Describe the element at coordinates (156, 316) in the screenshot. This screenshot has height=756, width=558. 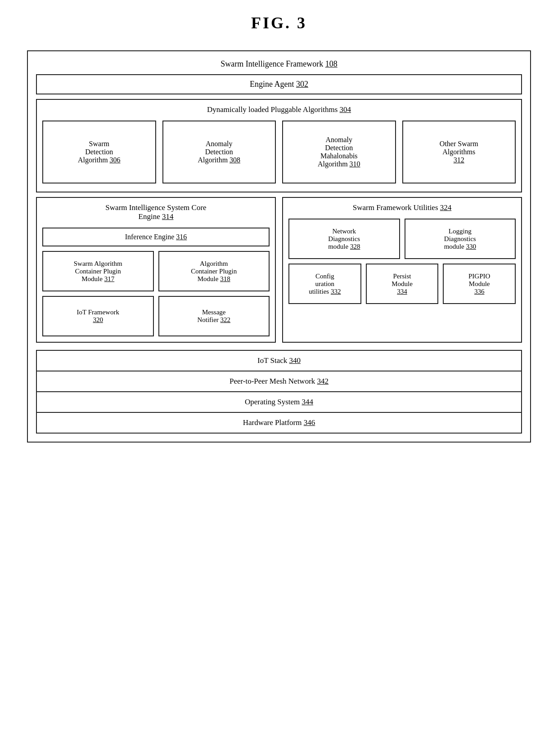
I see `plugin-row-bottom: IoT Framework320 MessageNotifier 322` at that location.